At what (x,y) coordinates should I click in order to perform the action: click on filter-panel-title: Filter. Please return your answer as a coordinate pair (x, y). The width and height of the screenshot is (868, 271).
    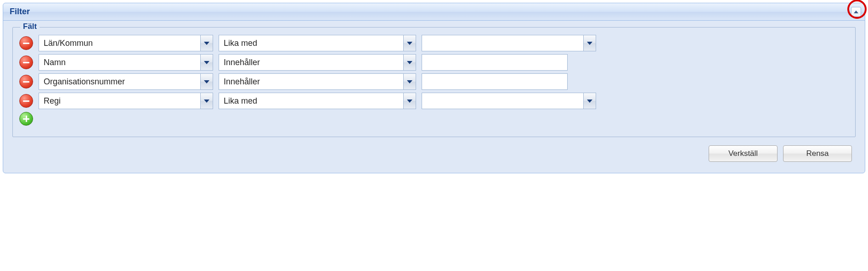
    Looking at the image, I should click on (20, 11).